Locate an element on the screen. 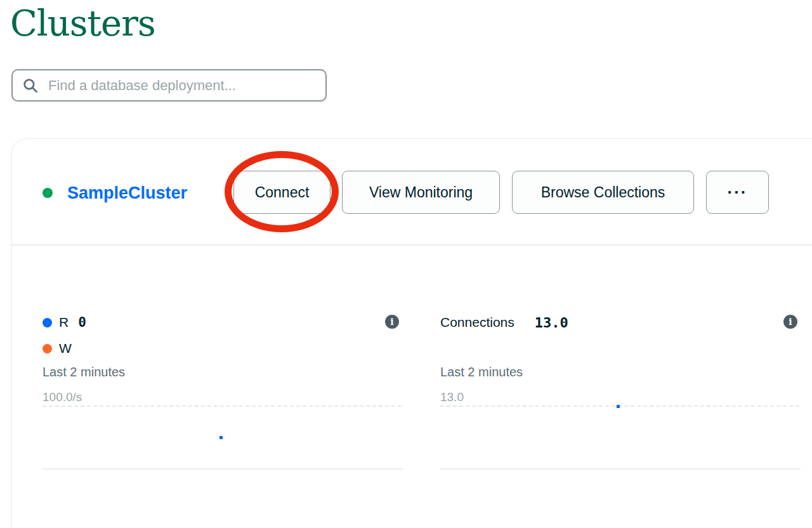  cluster-name-link: SampleCluster is located at coordinates (127, 193).